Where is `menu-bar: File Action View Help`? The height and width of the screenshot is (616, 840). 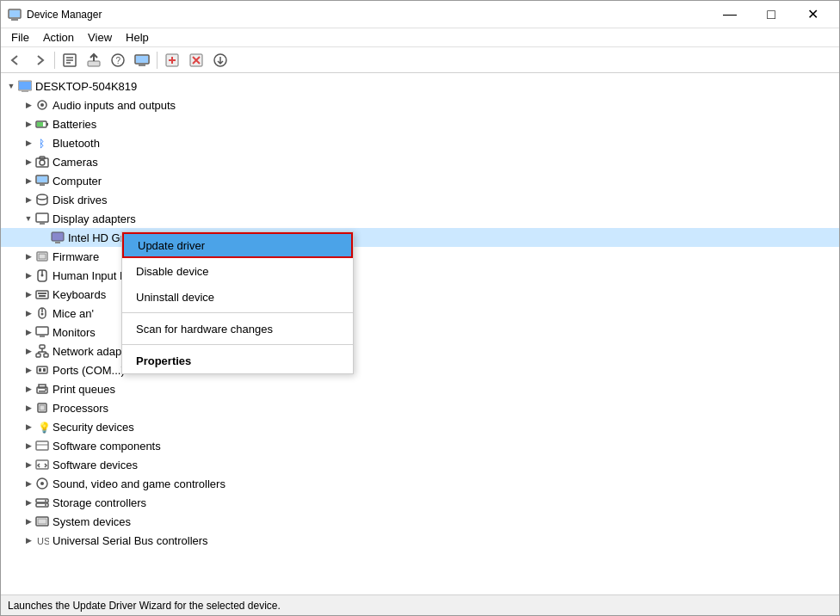 menu-bar: File Action View Help is located at coordinates (420, 38).